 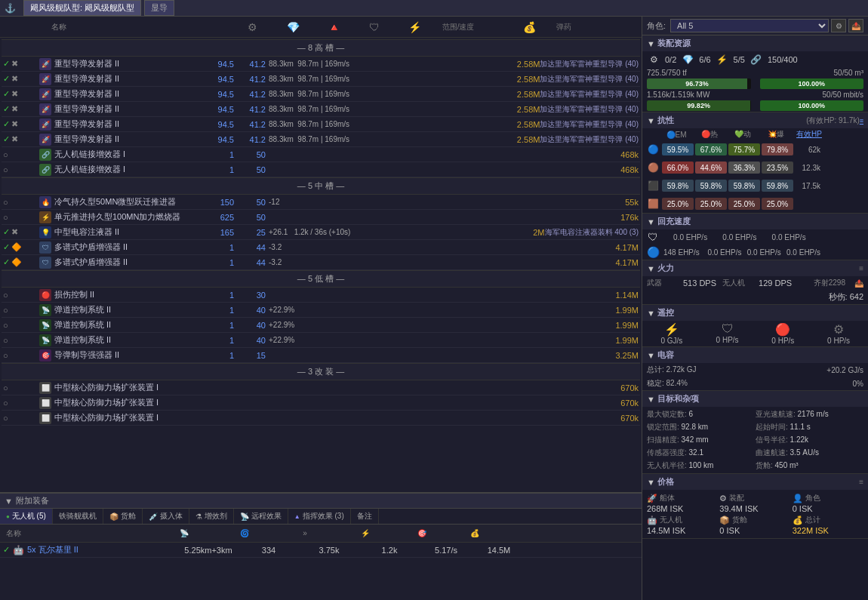 What do you see at coordinates (321, 155) in the screenshot?
I see `module-row-h7: ○✖ 🔗 无人机链接增效器 I 1 50 468k` at bounding box center [321, 155].